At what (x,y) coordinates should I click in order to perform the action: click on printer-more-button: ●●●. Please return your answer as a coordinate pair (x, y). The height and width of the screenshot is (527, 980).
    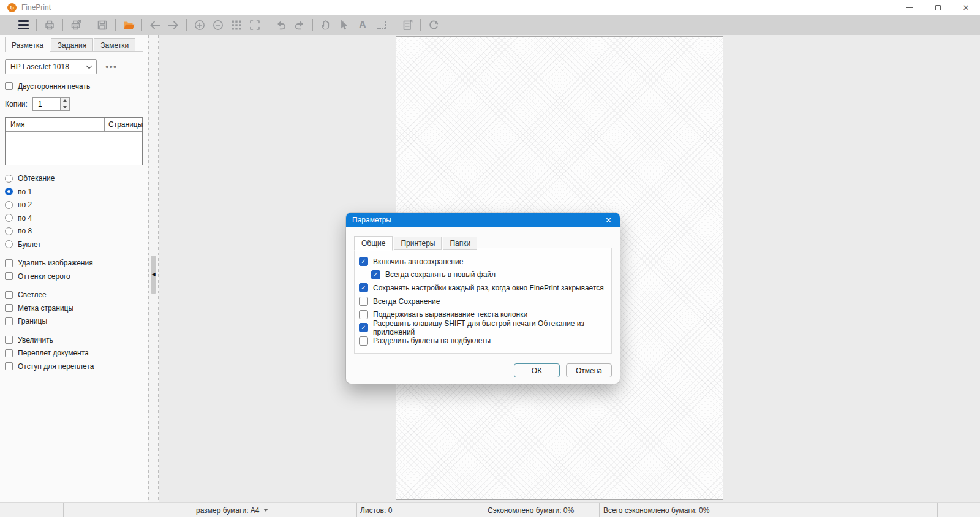
    Looking at the image, I should click on (111, 67).